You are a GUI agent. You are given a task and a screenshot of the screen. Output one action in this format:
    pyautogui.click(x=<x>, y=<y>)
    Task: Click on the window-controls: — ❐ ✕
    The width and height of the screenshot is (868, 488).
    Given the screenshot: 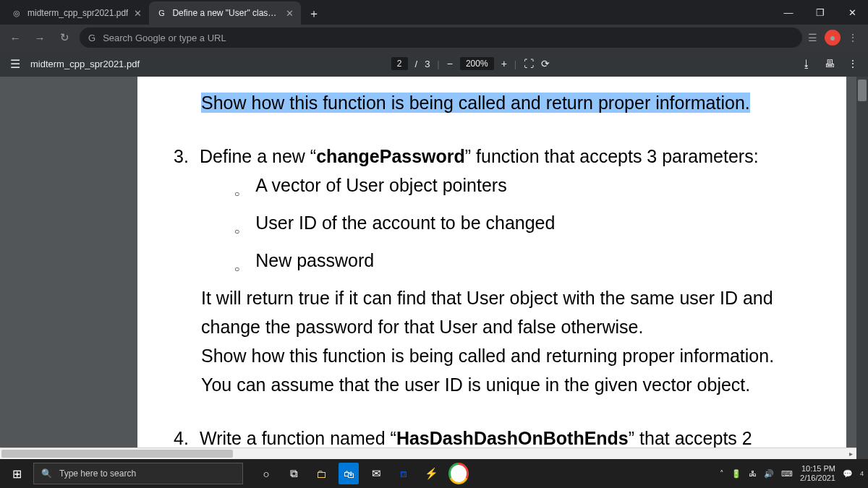 What is the action you would take?
    pyautogui.click(x=820, y=12)
    